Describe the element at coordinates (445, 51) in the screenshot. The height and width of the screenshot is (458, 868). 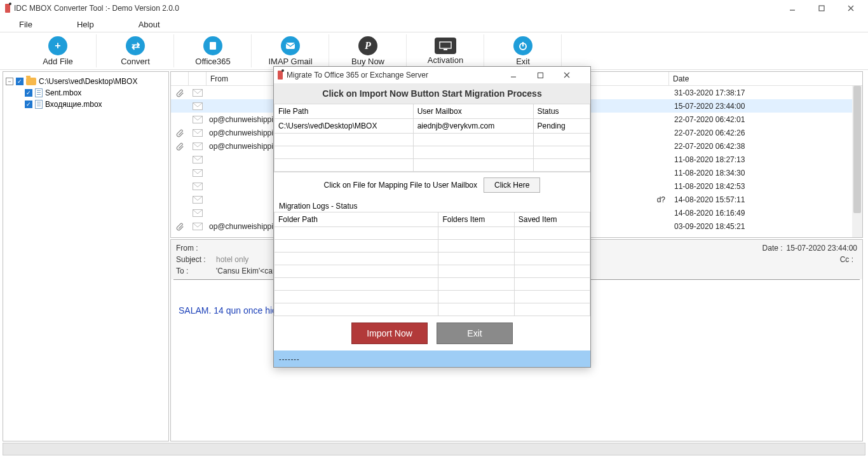
I see `tool-activation: Activation` at that location.